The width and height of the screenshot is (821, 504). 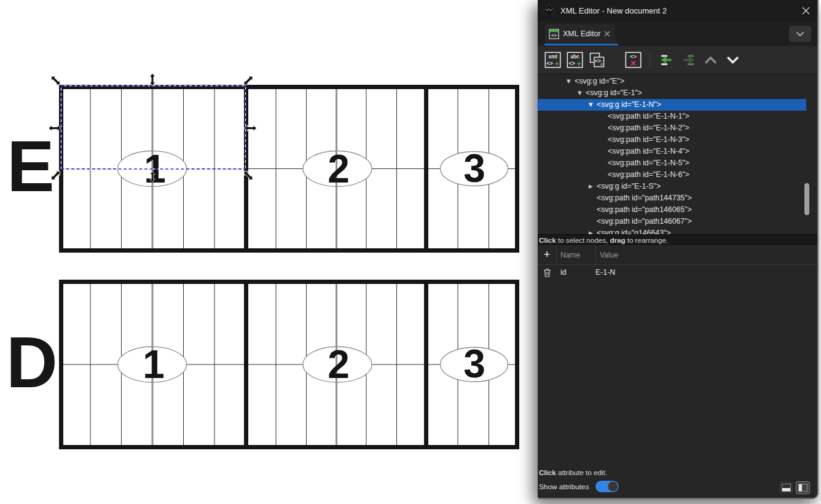 I want to click on attribute-hint: Click attribute to edit., so click(x=678, y=472).